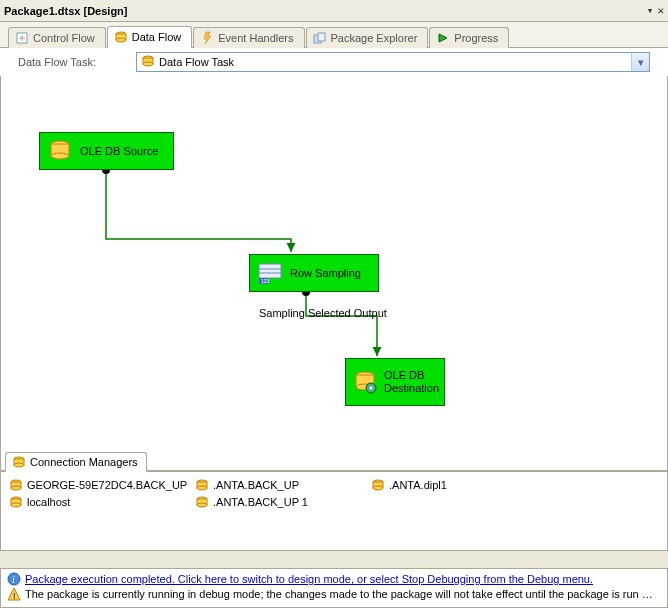 This screenshot has height=608, width=668. What do you see at coordinates (207, 38) in the screenshot?
I see `event-handlers-icon` at bounding box center [207, 38].